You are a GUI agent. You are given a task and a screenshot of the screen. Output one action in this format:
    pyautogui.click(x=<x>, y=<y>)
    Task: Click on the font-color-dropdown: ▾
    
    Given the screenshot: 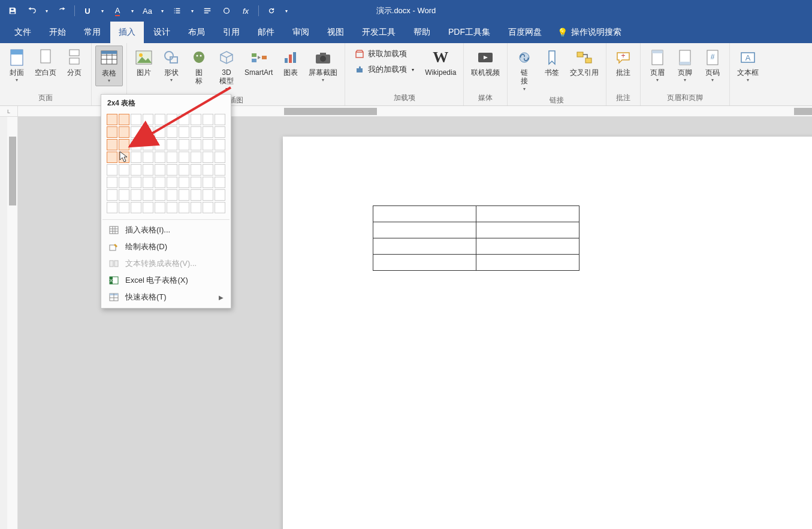 What is the action you would take?
    pyautogui.click(x=132, y=11)
    